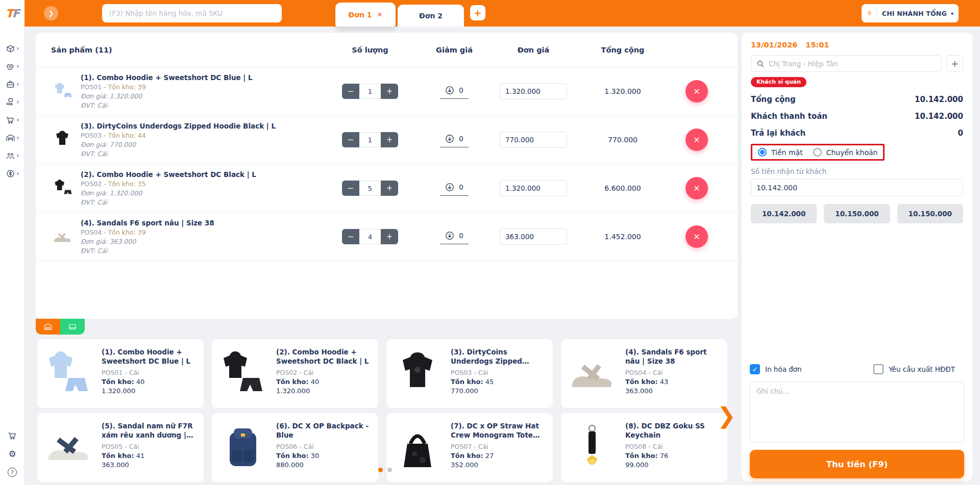 Image resolution: width=980 pixels, height=485 pixels. What do you see at coordinates (120, 448) in the screenshot?
I see `catalog-card-5: (5). Sandal nam nữ F7R xám rêu xanh dươn…` at bounding box center [120, 448].